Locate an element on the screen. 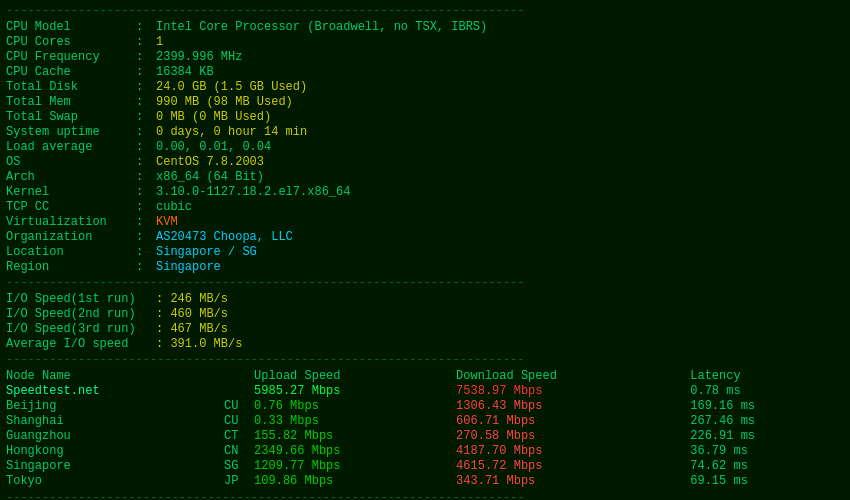  net-node-cc is located at coordinates (239, 392).